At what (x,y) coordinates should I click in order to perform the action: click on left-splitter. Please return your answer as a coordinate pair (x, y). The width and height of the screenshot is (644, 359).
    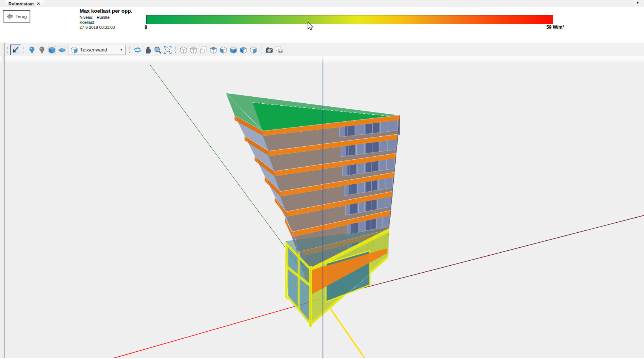
    Looking at the image, I should click on (3, 200).